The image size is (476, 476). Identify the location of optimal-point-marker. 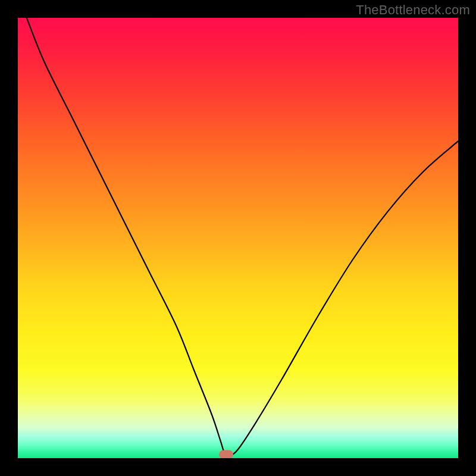
(226, 455).